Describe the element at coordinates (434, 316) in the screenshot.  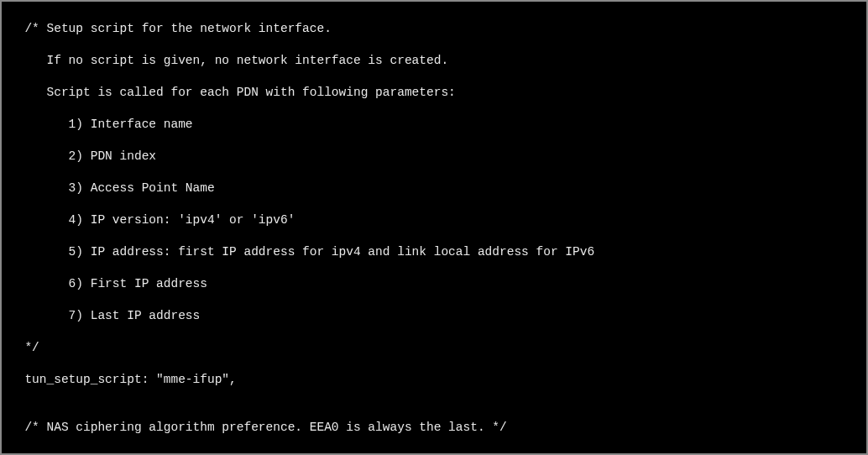
I see `code-line: 7) Last IP address` at that location.